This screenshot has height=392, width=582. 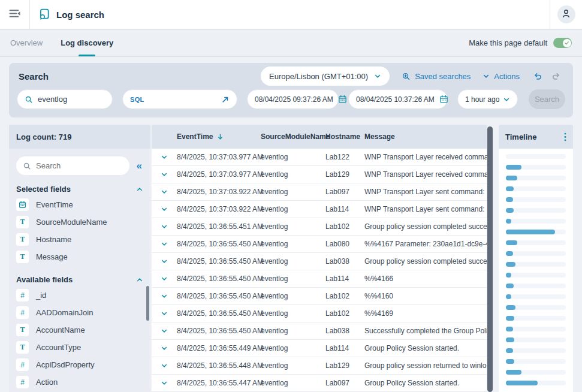 What do you see at coordinates (325, 76) in the screenshot?
I see `timezone-dropdown: Europe/Lisbon (GMT+01:00)` at bounding box center [325, 76].